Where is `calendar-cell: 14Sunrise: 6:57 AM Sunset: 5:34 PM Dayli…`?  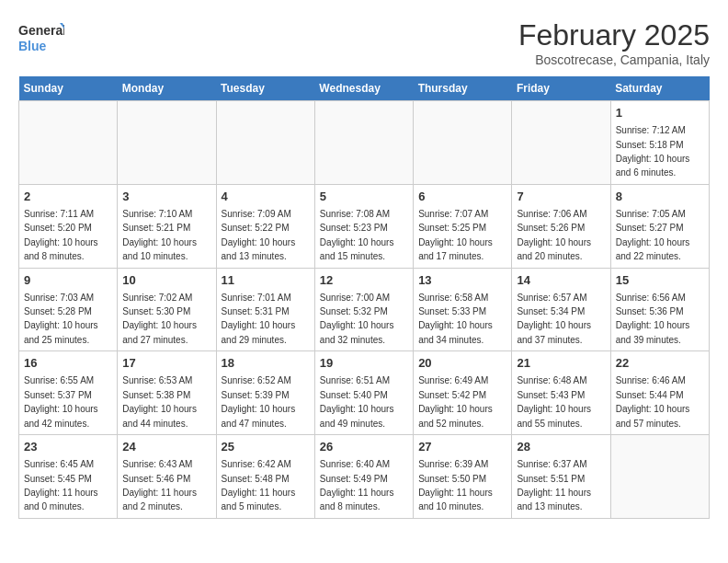 calendar-cell: 14Sunrise: 6:57 AM Sunset: 5:34 PM Dayli… is located at coordinates (561, 309).